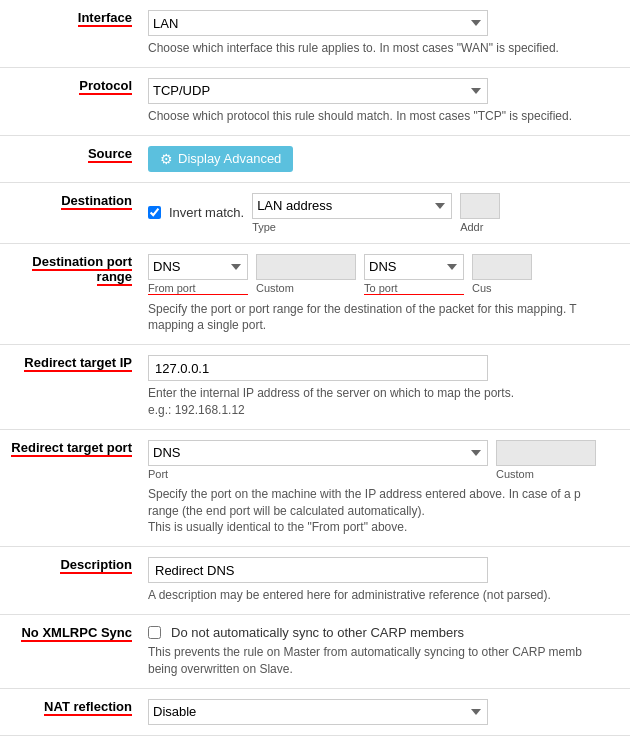 The image size is (630, 750). What do you see at coordinates (318, 453) in the screenshot?
I see `redirect-port-select: DNS` at bounding box center [318, 453].